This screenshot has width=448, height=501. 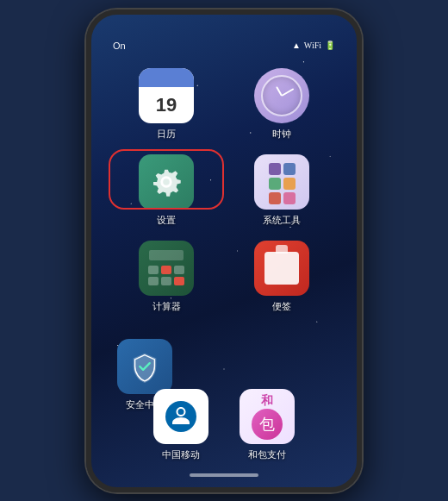 I want to click on calendar-month, so click(x=166, y=78).